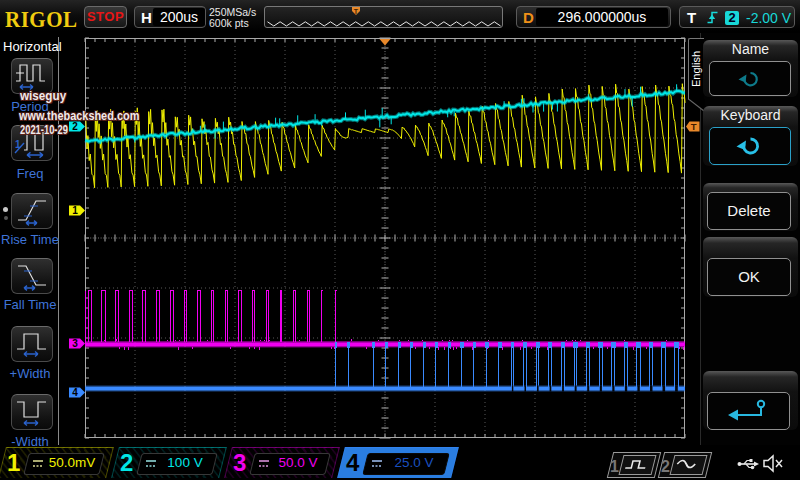 Image resolution: width=800 pixels, height=480 pixels. What do you see at coordinates (75, 344) in the screenshot?
I see `svg-text: 3` at bounding box center [75, 344].